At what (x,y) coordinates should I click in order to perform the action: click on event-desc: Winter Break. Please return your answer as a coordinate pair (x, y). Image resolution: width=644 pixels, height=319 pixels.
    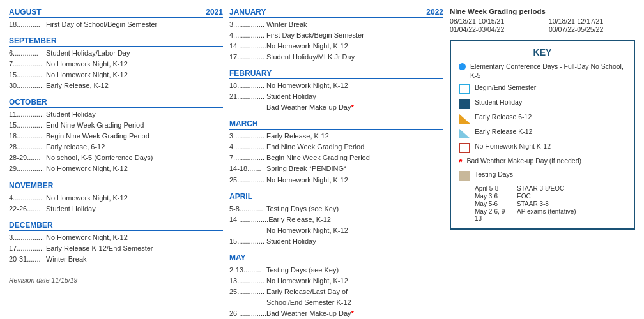
    Looking at the image, I should click on (355, 24).